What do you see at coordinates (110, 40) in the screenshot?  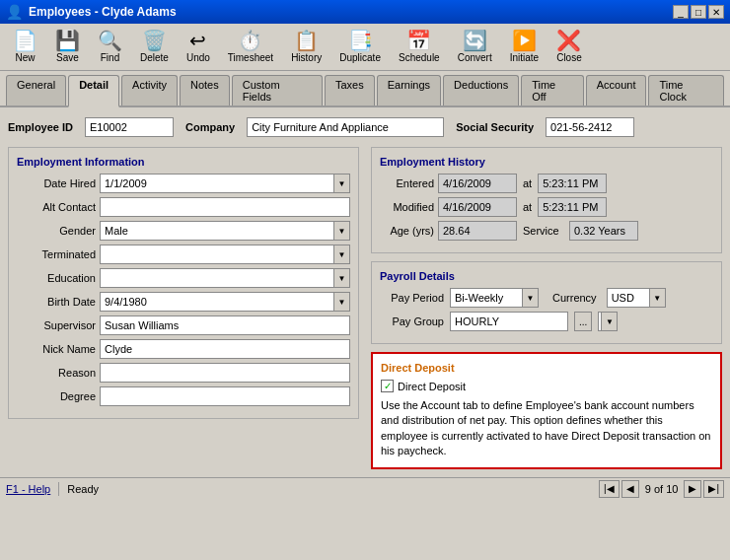 I see `find-icon: 🔍` at bounding box center [110, 40].